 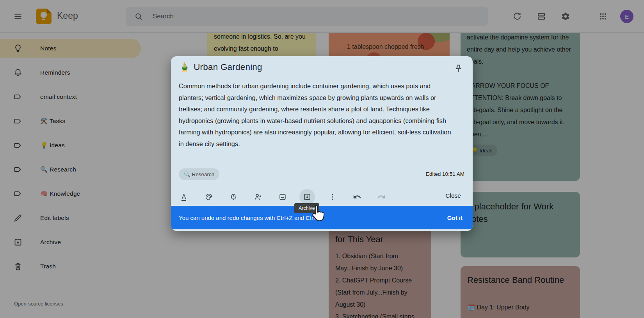 What do you see at coordinates (333, 197) in the screenshot?
I see `kebab-menu-icon` at bounding box center [333, 197].